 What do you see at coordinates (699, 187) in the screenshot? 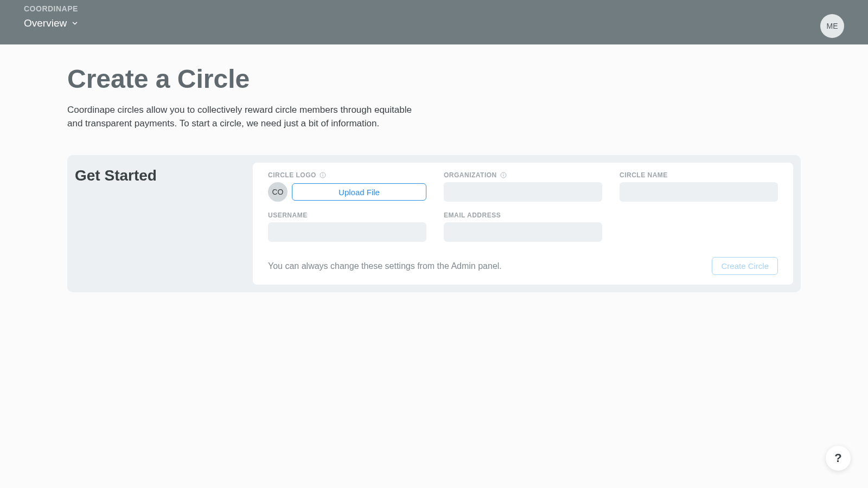
I see `field-circle-name: CIRCLE NAME` at bounding box center [699, 187].